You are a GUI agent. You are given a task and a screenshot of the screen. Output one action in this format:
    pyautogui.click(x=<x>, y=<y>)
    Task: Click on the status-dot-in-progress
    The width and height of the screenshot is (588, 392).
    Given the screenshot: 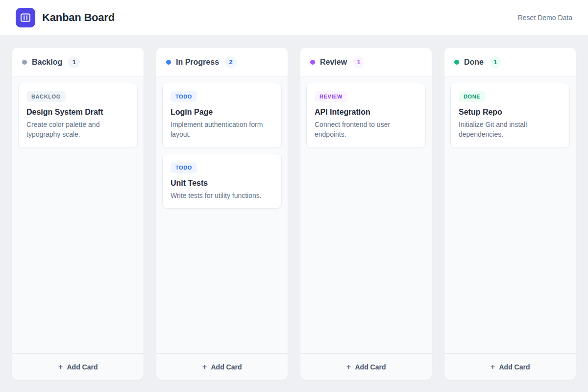 What is the action you would take?
    pyautogui.click(x=169, y=62)
    